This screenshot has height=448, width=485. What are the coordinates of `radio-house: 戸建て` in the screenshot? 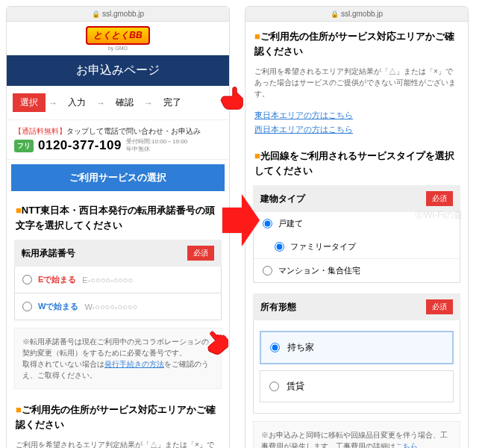 It's located at (357, 224).